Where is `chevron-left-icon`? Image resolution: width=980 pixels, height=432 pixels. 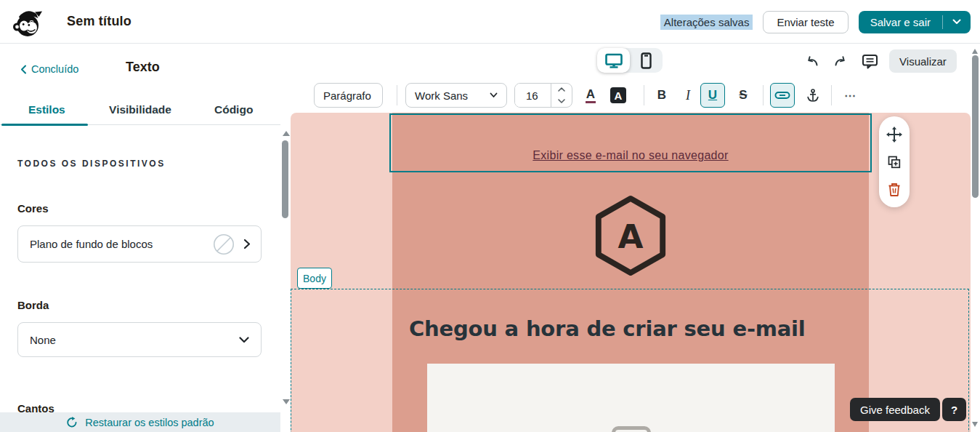 chevron-left-icon is located at coordinates (23, 70).